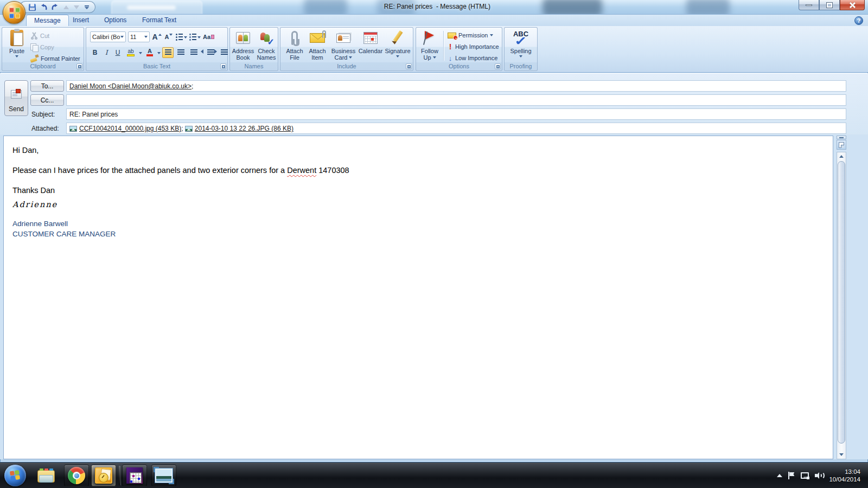 Image resolution: width=868 pixels, height=488 pixels. Describe the element at coordinates (106, 53) in the screenshot. I see `italic-button: I` at that location.